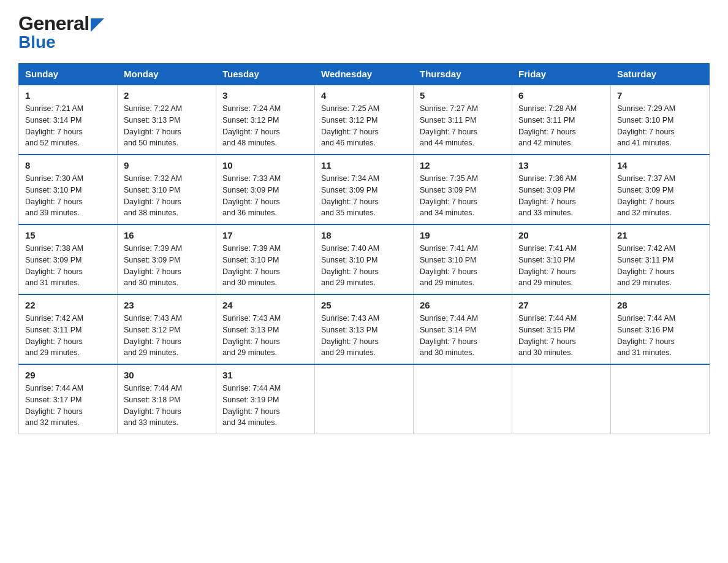  Describe the element at coordinates (97, 25) in the screenshot. I see `logo-arrow-icon` at that location.